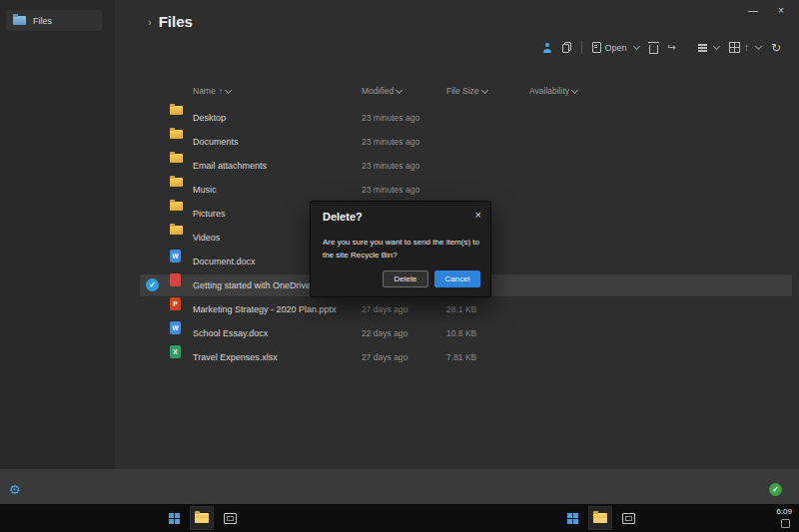 This screenshot has width=799, height=532. I want to click on trash-icon, so click(653, 50).